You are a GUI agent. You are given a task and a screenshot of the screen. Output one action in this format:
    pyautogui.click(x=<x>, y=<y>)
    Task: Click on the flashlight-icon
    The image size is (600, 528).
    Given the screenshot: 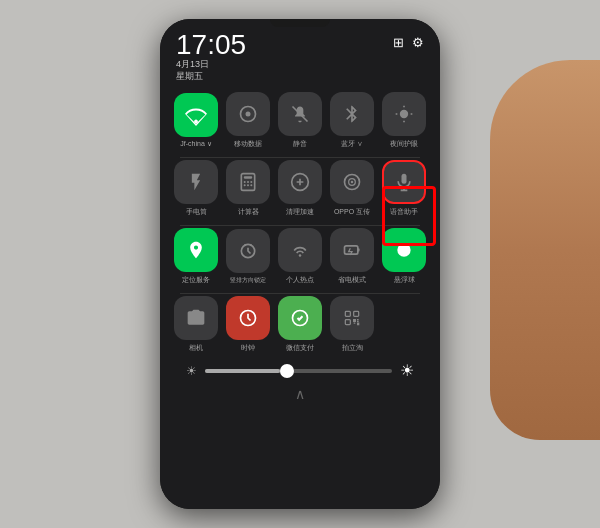 What is the action you would take?
    pyautogui.click(x=196, y=182)
    